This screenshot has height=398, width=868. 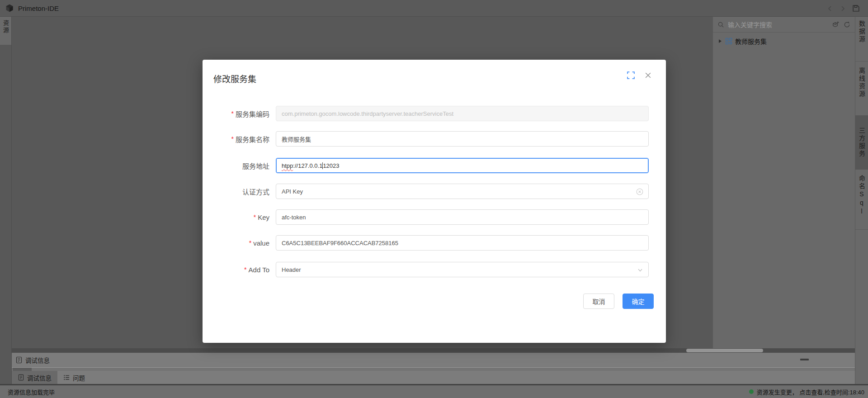 What do you see at coordinates (843, 9) in the screenshot?
I see `forward-icon` at bounding box center [843, 9].